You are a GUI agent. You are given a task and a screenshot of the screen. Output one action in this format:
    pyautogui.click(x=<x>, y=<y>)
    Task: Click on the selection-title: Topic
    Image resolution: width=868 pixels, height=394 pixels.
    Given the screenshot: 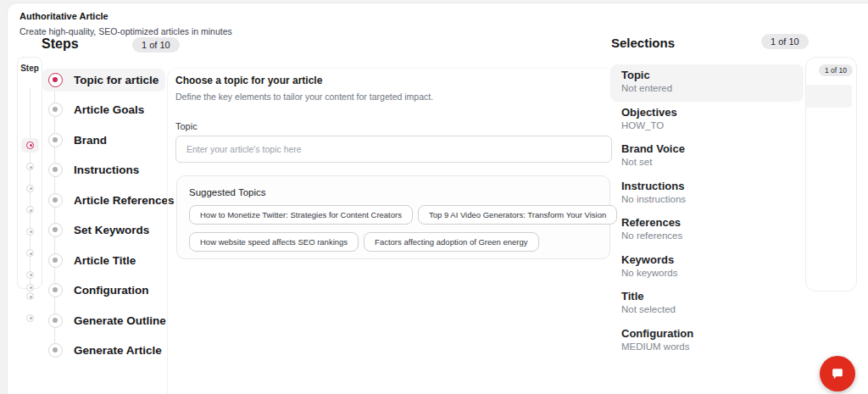 What is the action you would take?
    pyautogui.click(x=712, y=75)
    